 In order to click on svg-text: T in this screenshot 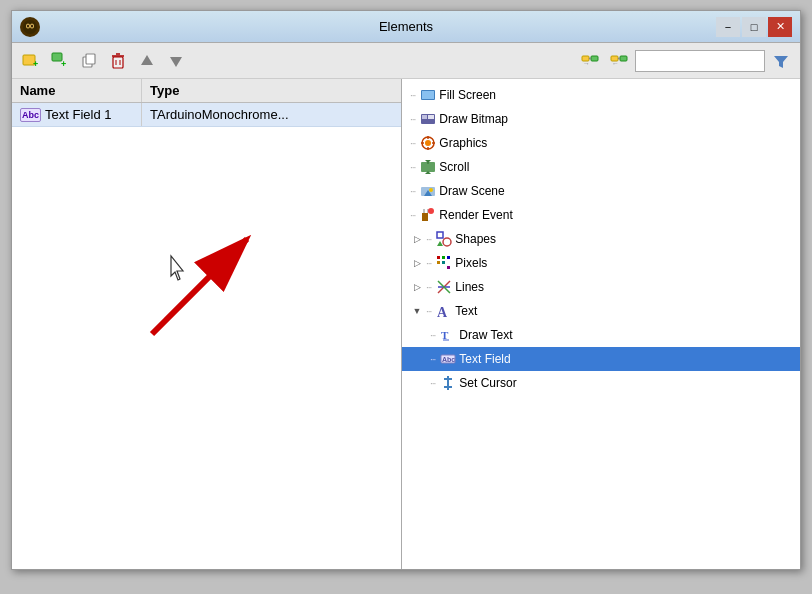, I will do `click(445, 335)`.